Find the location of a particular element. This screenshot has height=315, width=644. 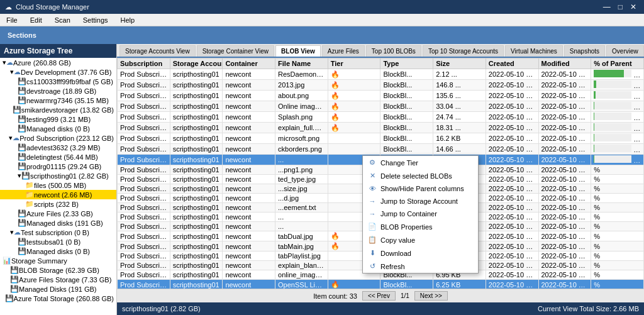

tree-item: 💾 devstroage (18.89 GB) is located at coordinates (58, 91).